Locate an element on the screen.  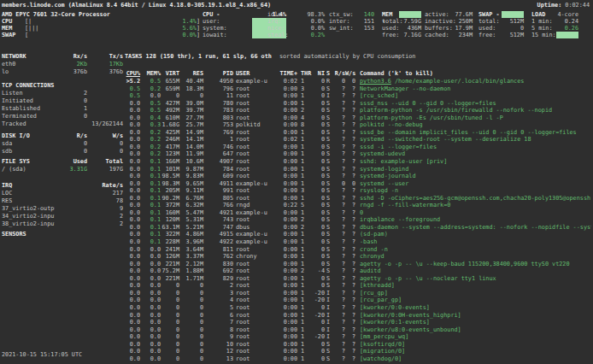
process-row: 0.0 0.0 0 0 13 root 0:00 1 0 S ? ? [watc… is located at coordinates (358, 359).